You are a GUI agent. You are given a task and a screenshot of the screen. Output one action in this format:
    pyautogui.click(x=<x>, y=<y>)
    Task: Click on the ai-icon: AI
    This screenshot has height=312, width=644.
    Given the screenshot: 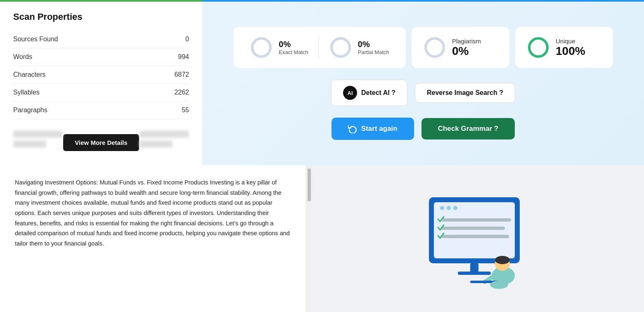 What is the action you would take?
    pyautogui.click(x=350, y=93)
    